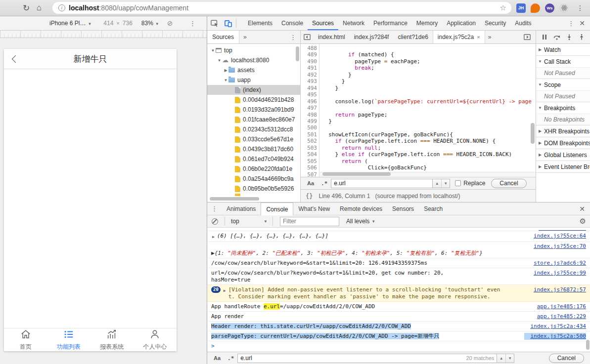  I want to click on tab-memory: Memory, so click(427, 23).